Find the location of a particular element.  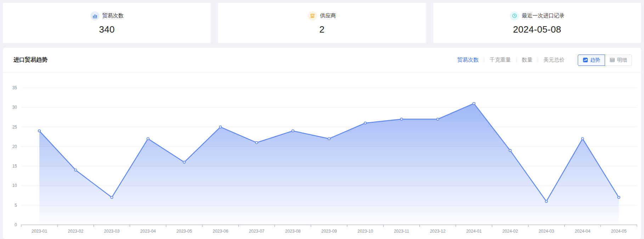

panel-controls: 贸易次数 千克重量 数量 美元总价 趋势 is located at coordinates (542, 60).